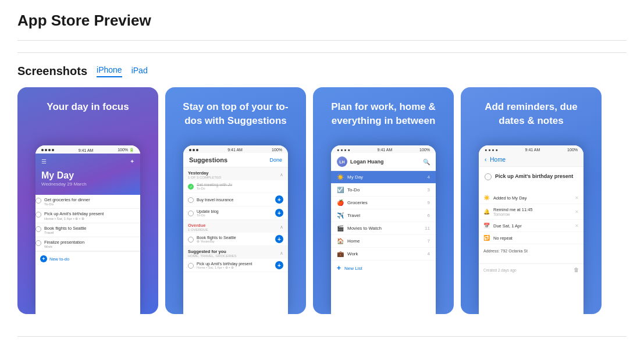 The image size is (644, 360). I want to click on list-item-work: 💼 Work 4, so click(383, 254).